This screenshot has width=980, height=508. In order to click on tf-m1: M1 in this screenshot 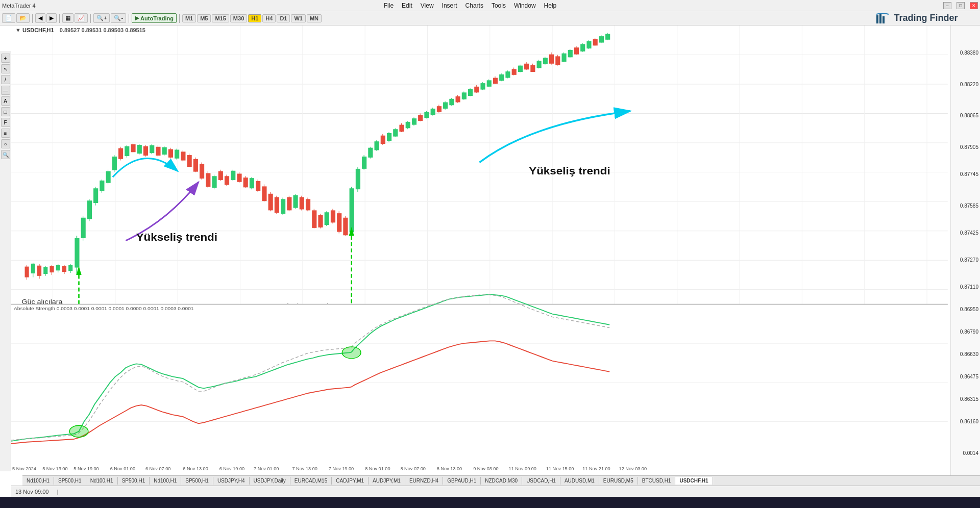, I will do `click(189, 18)`.